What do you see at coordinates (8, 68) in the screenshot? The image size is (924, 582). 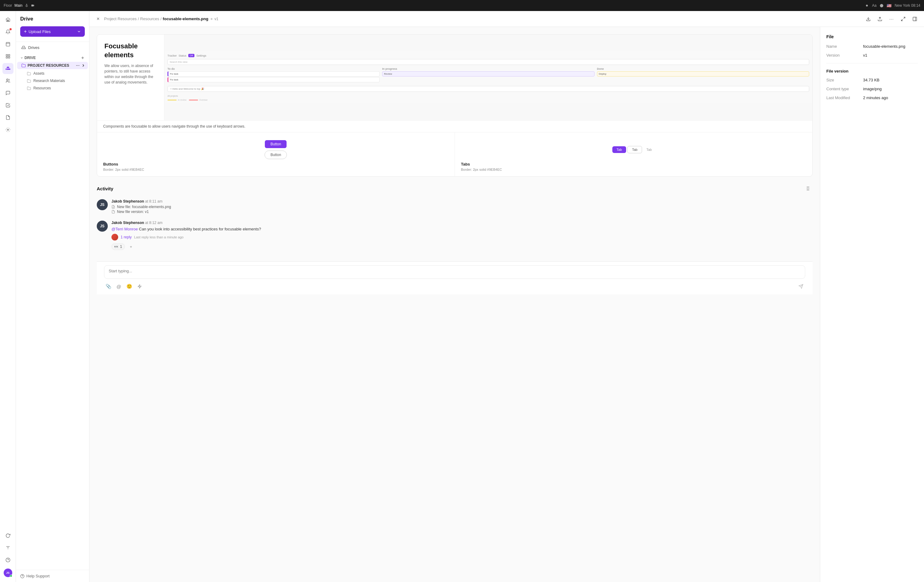 I see `sidebar-drive-icon` at bounding box center [8, 68].